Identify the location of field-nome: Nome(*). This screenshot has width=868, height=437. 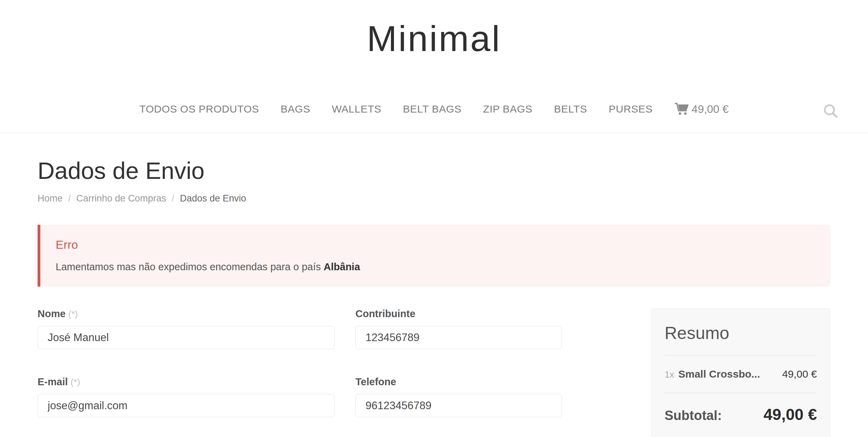
(186, 329).